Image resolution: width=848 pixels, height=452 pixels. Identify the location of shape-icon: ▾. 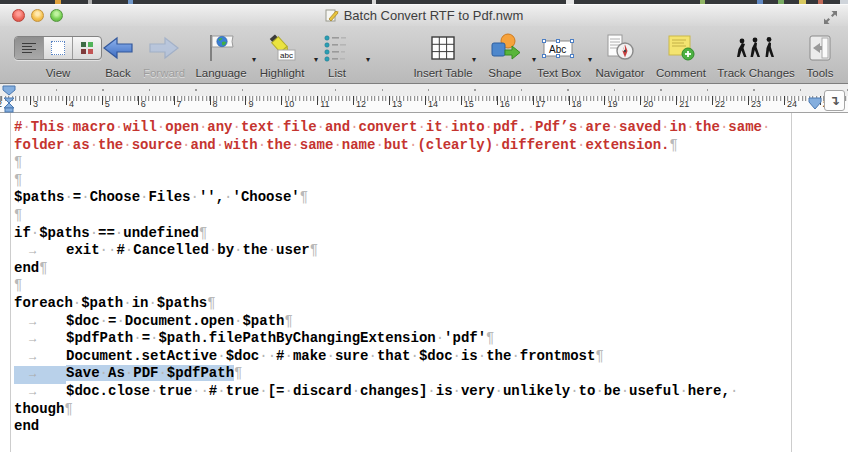
(505, 48).